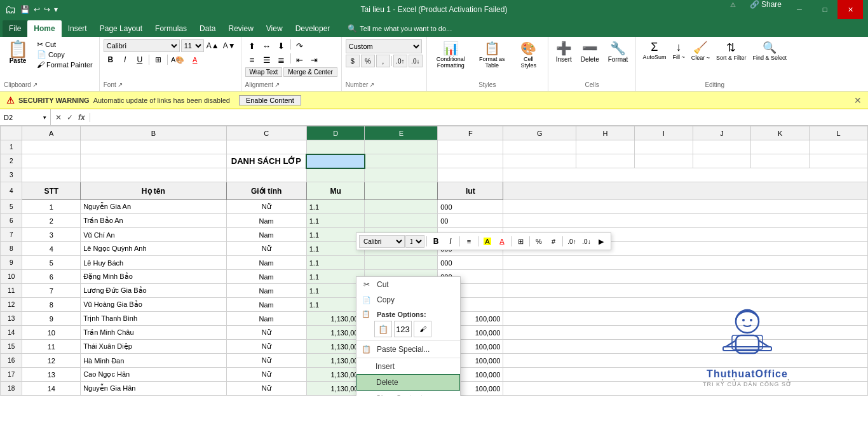 The image size is (868, 437). What do you see at coordinates (266, 191) in the screenshot?
I see `cell-c4: Giới tính` at bounding box center [266, 191].